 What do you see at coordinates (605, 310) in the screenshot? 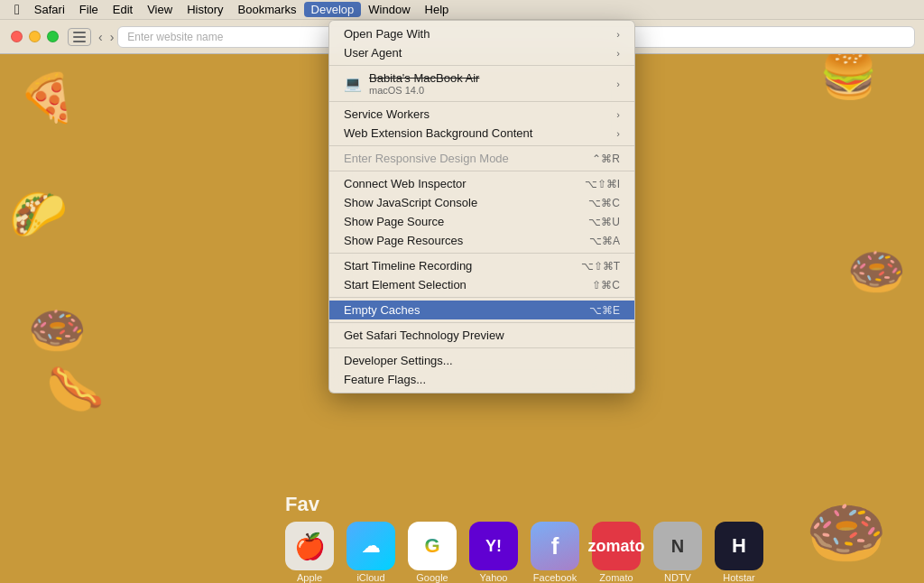
I see `menu-empty-caches-shortcut: ⌥⌘E` at bounding box center [605, 310].